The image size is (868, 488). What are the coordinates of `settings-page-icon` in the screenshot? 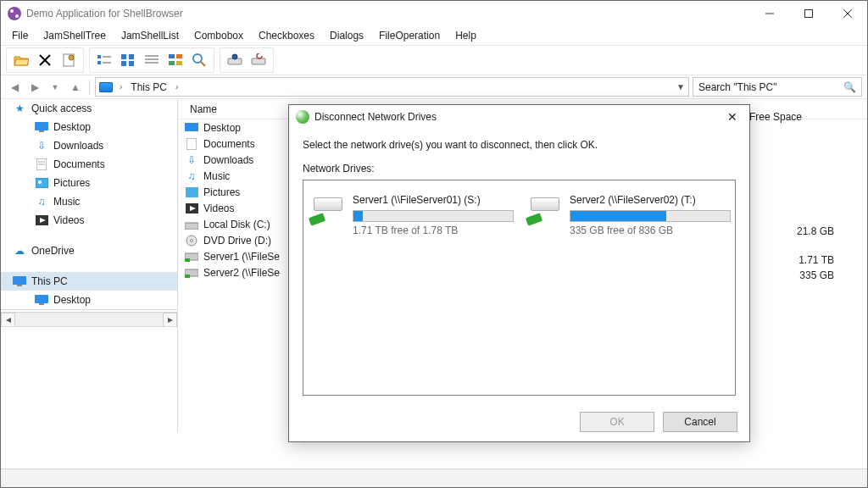 It's located at (69, 60).